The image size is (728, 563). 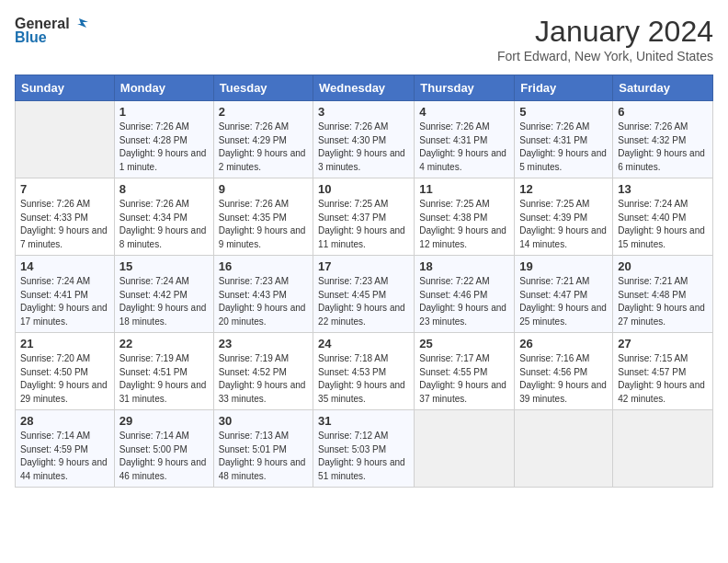 What do you see at coordinates (465, 88) in the screenshot?
I see `col-header-thursday: Thursday` at bounding box center [465, 88].